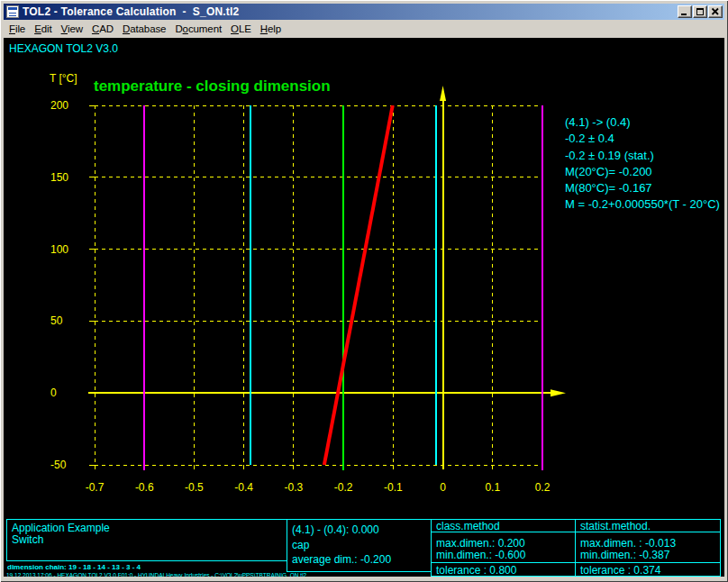 The image size is (728, 582). Describe the element at coordinates (142, 568) in the screenshot. I see `dimension-chain-status: dimension chain: 19 - 18 - 14 - 13 - 3 -…` at that location.